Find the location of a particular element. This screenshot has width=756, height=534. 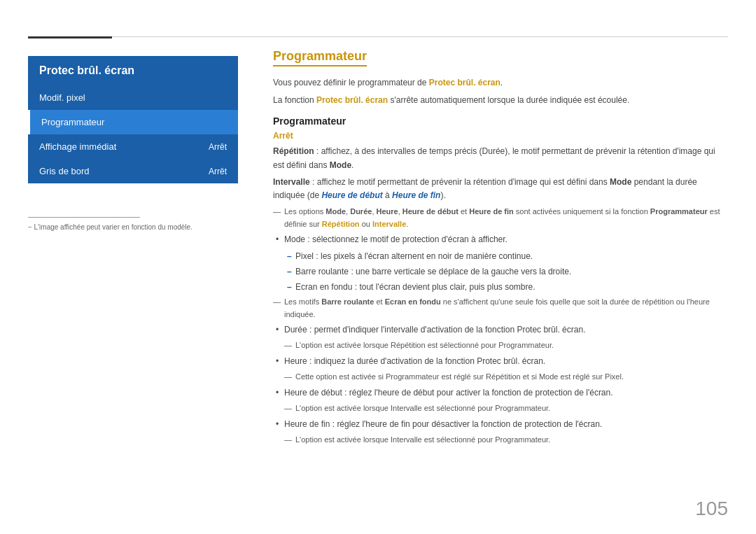

intro-line-1: Vous pouvez définir le programmateur de … is located at coordinates (500, 83).